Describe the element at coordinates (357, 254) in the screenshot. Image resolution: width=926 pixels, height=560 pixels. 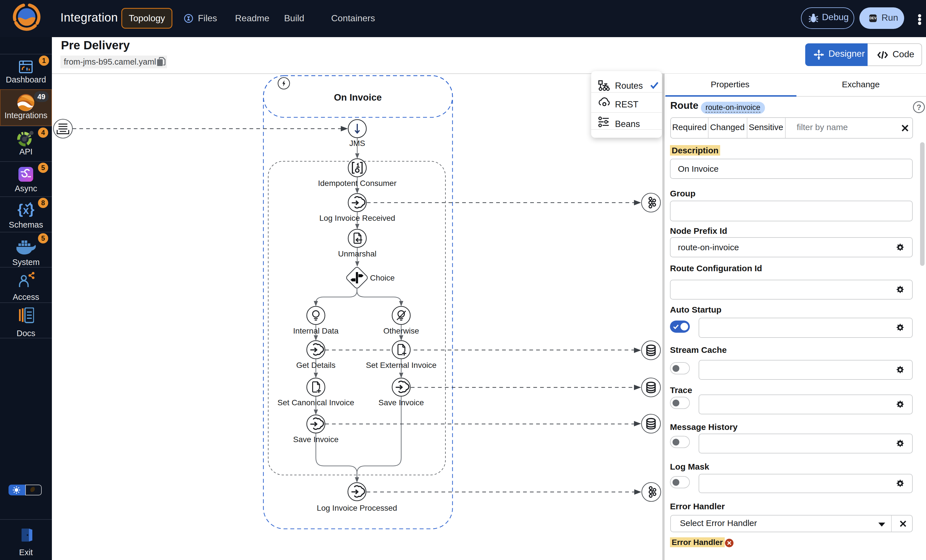
I see `svg-text: Unmarshal` at that location.